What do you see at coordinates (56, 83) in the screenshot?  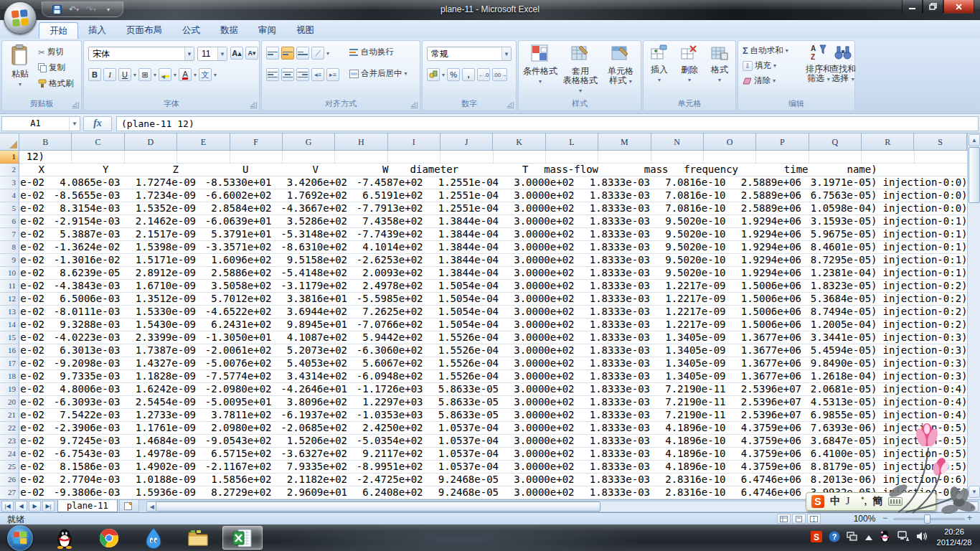 I see `format-painter-button: 格式刷` at bounding box center [56, 83].